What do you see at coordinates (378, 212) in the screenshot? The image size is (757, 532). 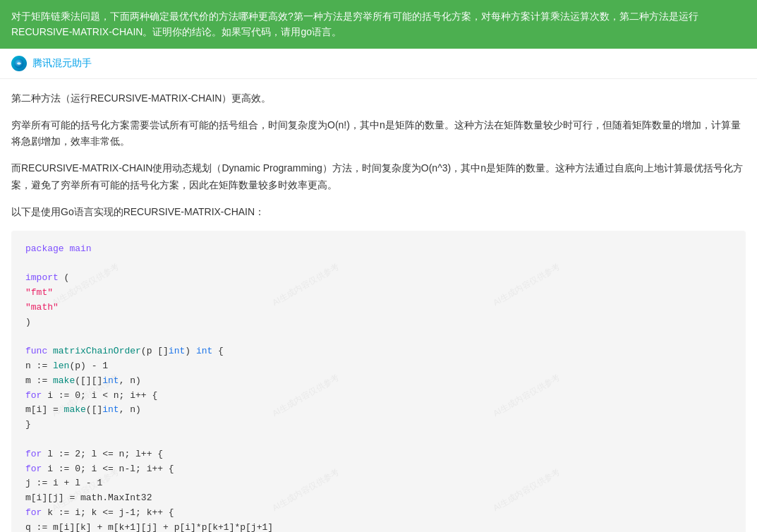 I see `code-intro-text: 以下是使用Go语言实现的RECURSIVE-MATRIX-CHAIN：` at bounding box center [378, 212].